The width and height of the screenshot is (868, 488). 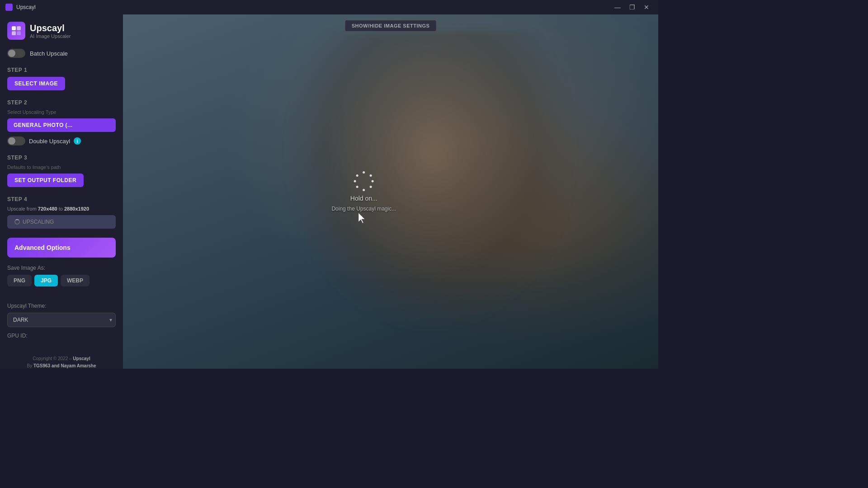 What do you see at coordinates (312, 7) in the screenshot?
I see `window-title: Upscayl` at bounding box center [312, 7].